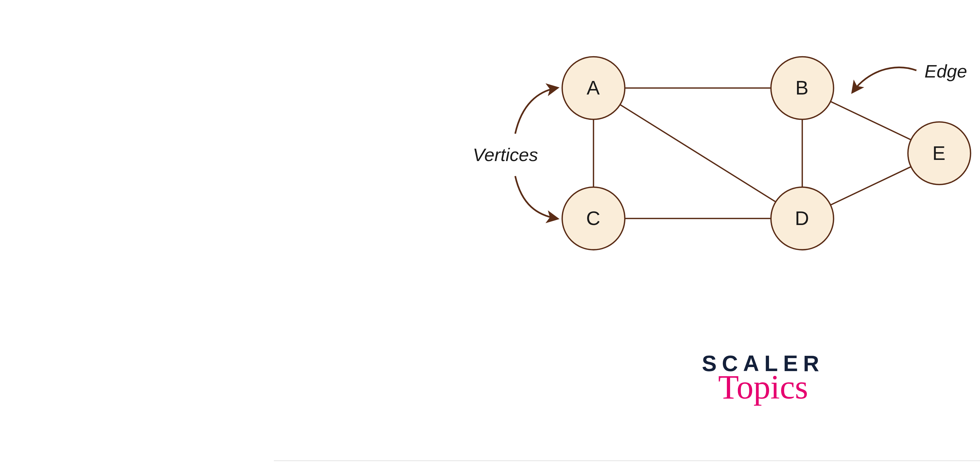 Image resolution: width=980 pixels, height=463 pixels. What do you see at coordinates (593, 88) in the screenshot?
I see `node-label-A: A` at bounding box center [593, 88].